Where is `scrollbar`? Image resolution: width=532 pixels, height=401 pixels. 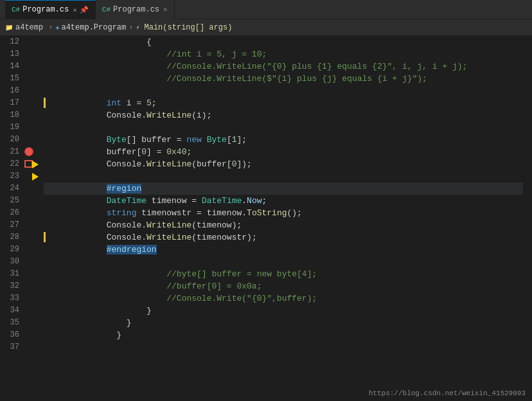
scrollbar is located at coordinates (528, 218).